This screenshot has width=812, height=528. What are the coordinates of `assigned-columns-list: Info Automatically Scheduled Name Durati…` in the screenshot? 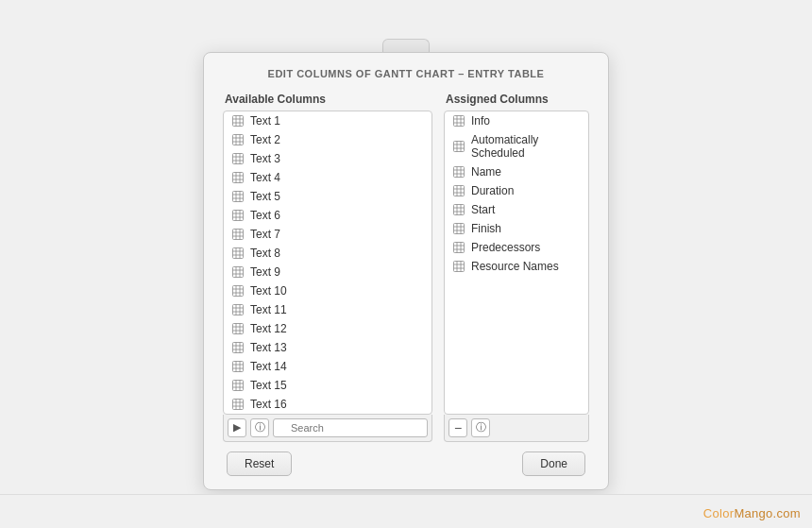 It's located at (516, 263).